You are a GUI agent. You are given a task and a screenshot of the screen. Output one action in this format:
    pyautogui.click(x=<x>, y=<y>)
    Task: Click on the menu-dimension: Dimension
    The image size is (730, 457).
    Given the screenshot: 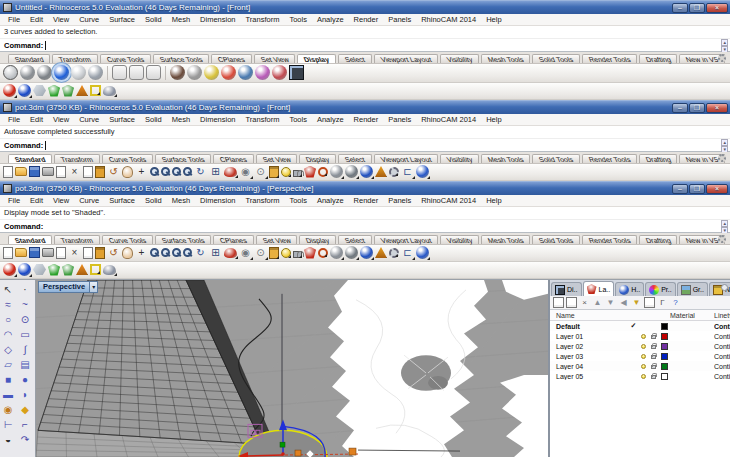 What is the action you would take?
    pyautogui.click(x=218, y=120)
    